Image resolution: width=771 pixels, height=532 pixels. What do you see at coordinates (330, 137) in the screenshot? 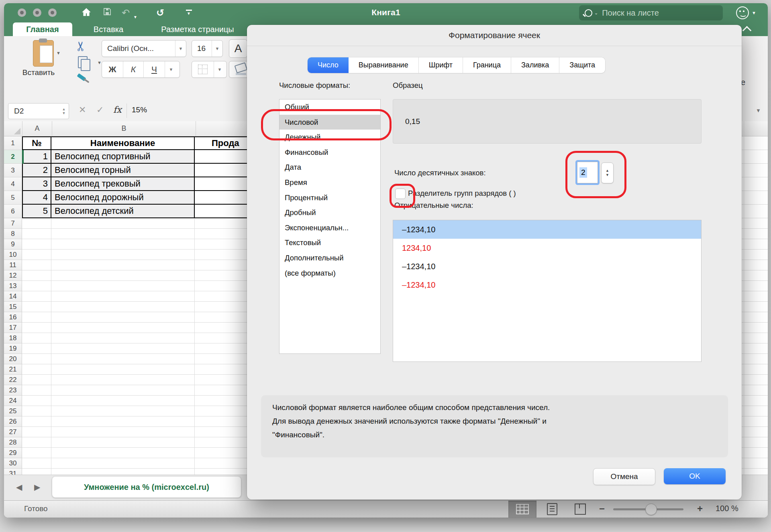
I see `format-list-item: Денежный` at bounding box center [330, 137].